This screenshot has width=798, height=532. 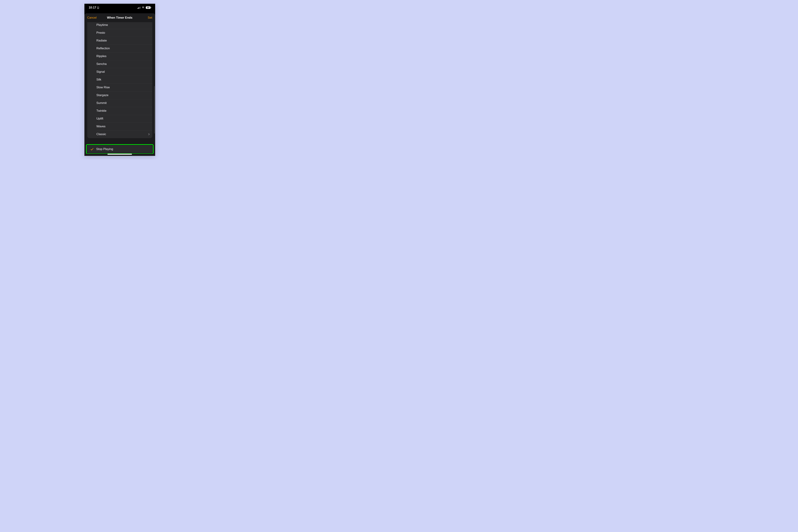 What do you see at coordinates (101, 33) in the screenshot?
I see `row-label: Presto` at bounding box center [101, 33].